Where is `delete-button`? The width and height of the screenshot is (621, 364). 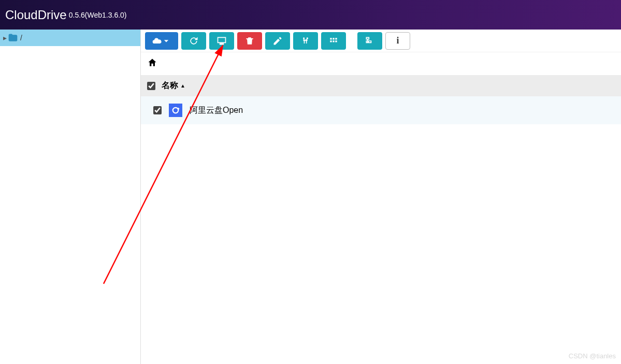 delete-button is located at coordinates (250, 41).